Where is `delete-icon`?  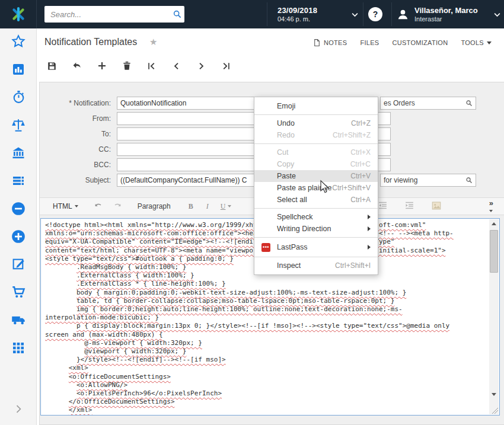 delete-icon is located at coordinates (127, 67).